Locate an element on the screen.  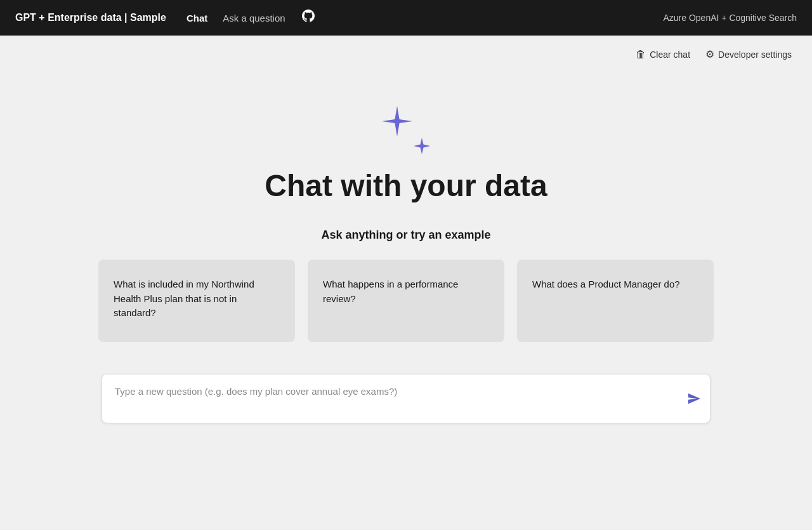
example-card-2-text: What happens in a performance review? is located at coordinates (406, 292).